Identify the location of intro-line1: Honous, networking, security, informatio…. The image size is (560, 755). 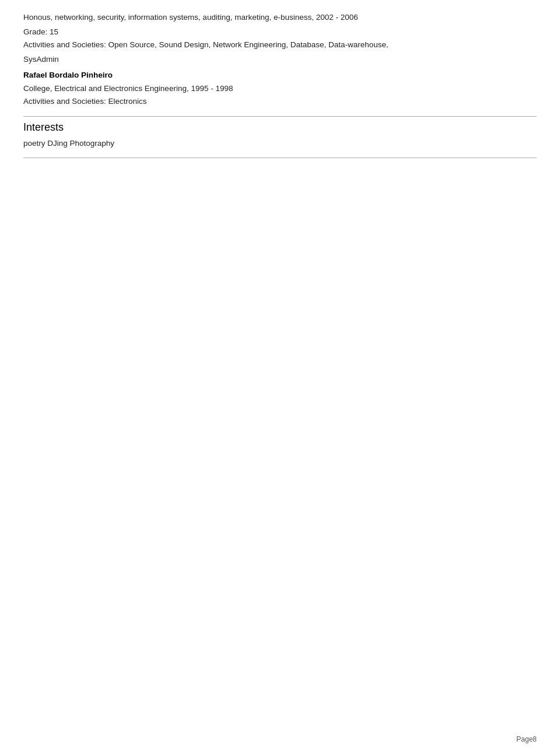
(280, 18).